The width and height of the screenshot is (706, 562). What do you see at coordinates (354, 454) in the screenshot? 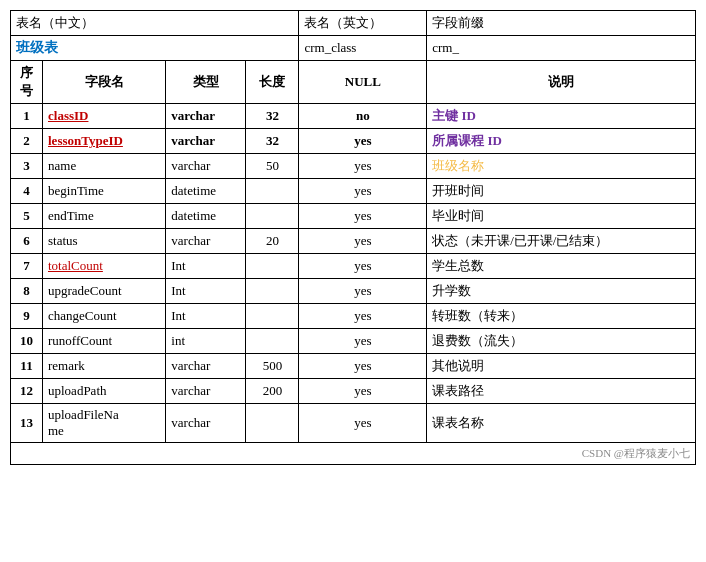
I see `watermark: CSDN @程序猿麦小七` at bounding box center [354, 454].